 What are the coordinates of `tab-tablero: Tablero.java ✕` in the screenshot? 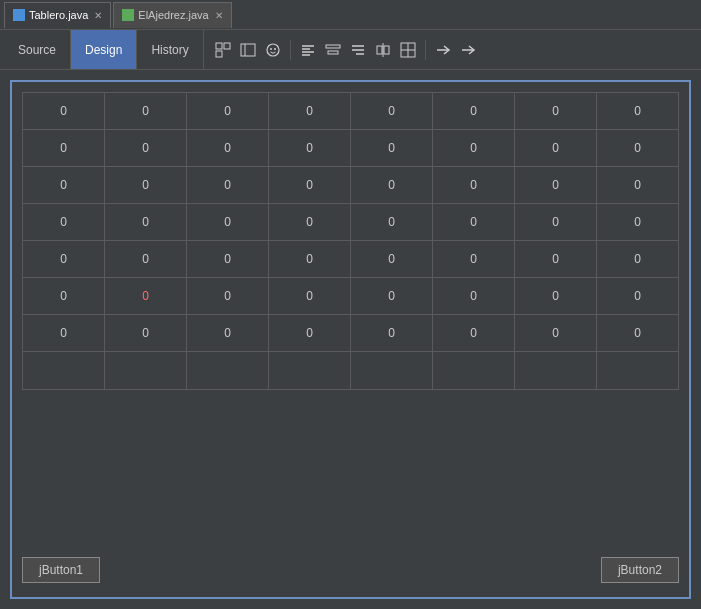 It's located at (58, 15).